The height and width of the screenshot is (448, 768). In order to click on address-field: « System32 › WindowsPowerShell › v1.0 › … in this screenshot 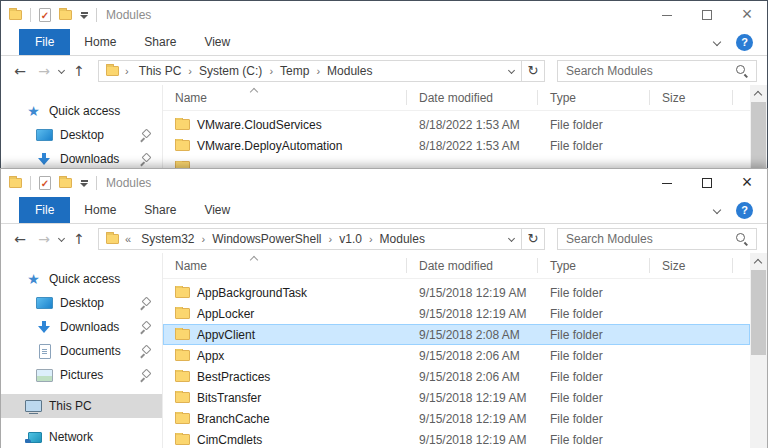, I will do `click(310, 239)`.